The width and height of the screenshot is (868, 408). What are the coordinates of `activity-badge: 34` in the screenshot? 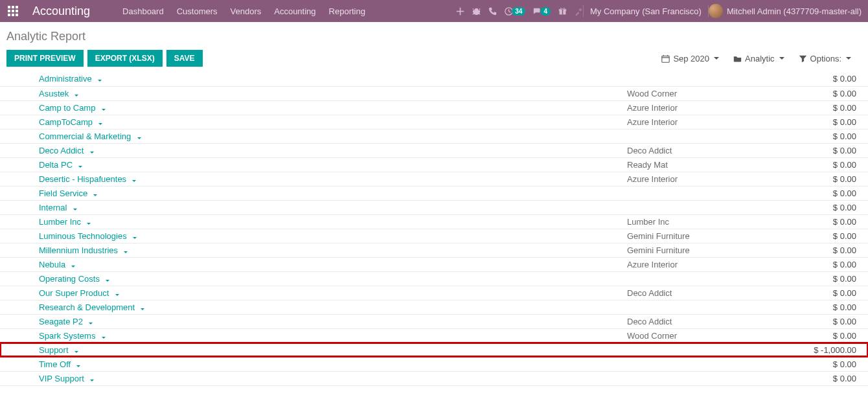 It's located at (518, 12).